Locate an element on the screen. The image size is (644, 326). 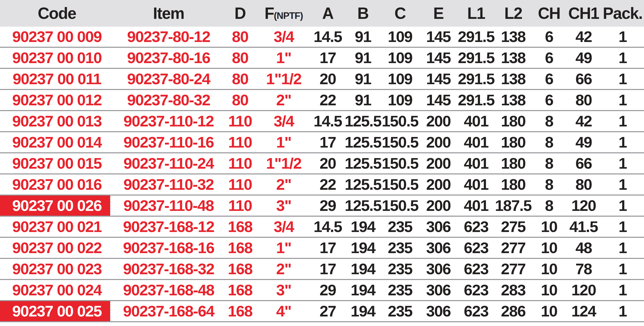
cell-a: 22 is located at coordinates (328, 184).